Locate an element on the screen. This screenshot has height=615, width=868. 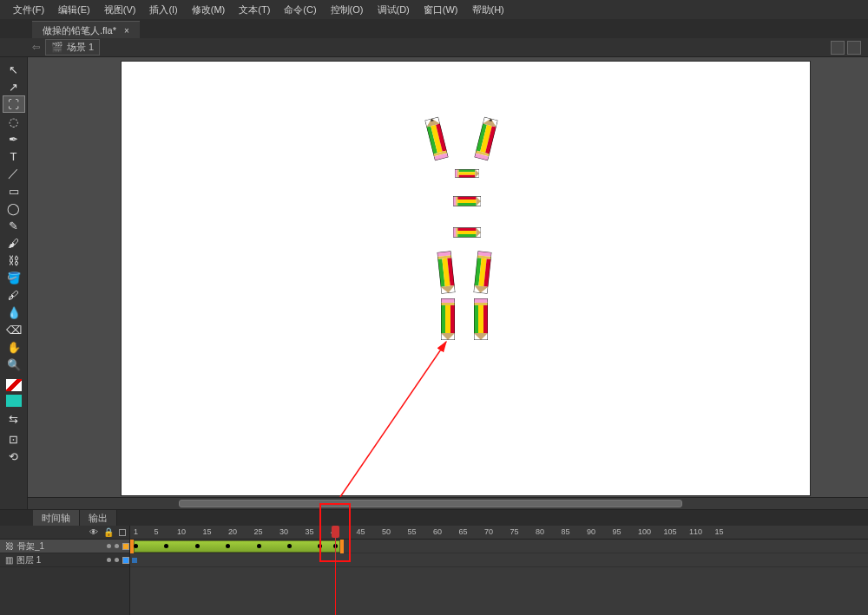
ruler-tick-100: 100 is located at coordinates (644, 532).